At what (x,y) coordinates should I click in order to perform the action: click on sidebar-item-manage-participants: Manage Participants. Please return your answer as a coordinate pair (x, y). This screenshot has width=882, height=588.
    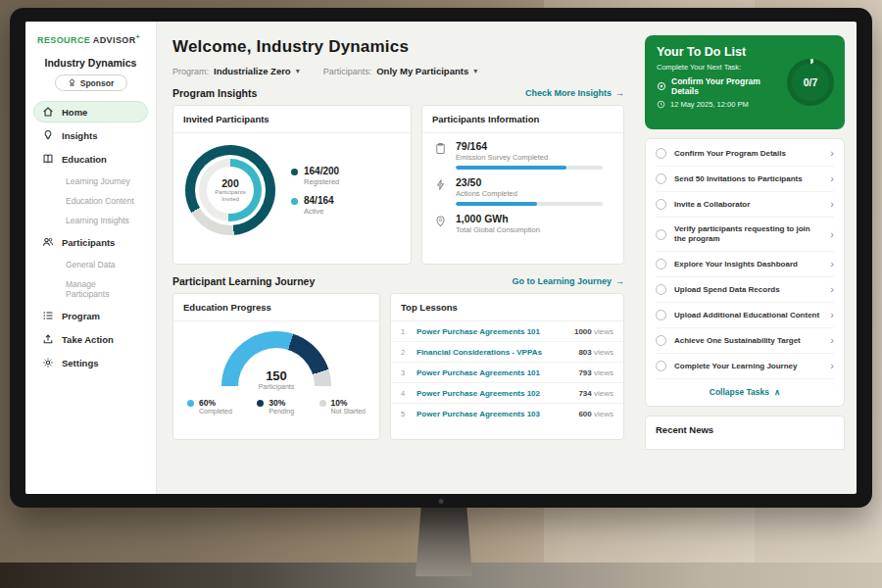
    Looking at the image, I should click on (90, 288).